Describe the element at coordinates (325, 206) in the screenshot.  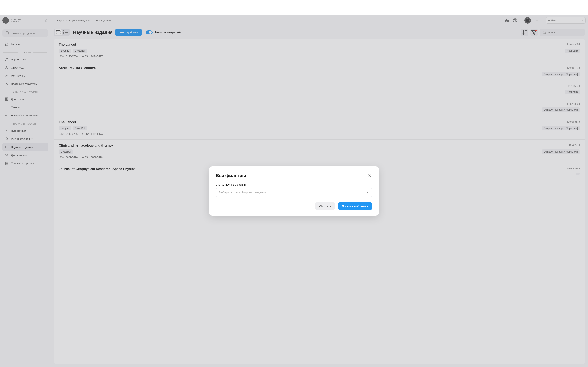
I see `reset-button: Сбросить` at that location.